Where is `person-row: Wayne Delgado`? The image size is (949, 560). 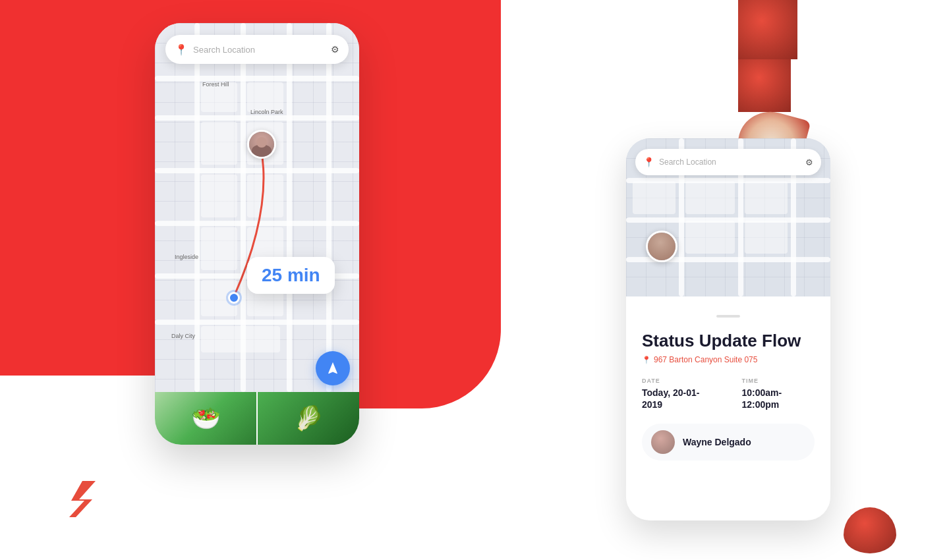 person-row: Wayne Delgado is located at coordinates (728, 442).